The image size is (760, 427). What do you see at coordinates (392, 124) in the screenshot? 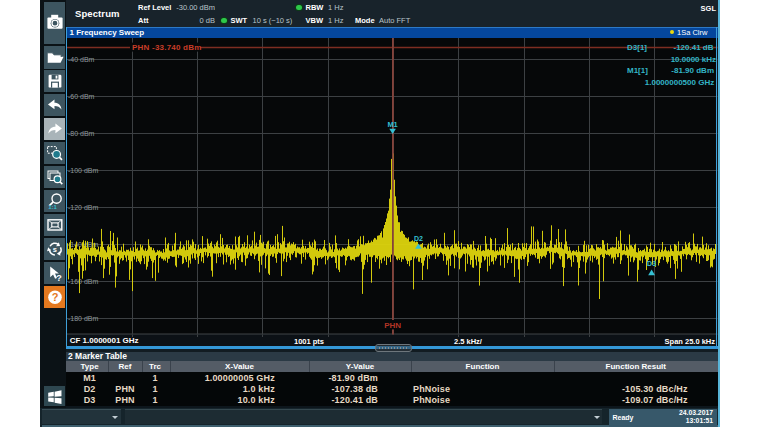
I see `svg-text: M1` at bounding box center [392, 124].